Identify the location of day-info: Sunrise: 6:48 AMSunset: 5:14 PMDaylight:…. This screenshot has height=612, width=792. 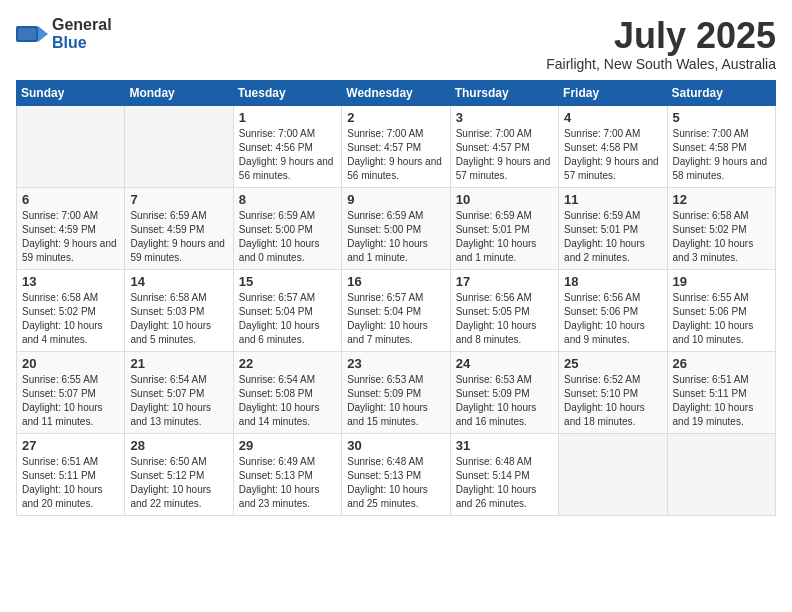
(504, 483).